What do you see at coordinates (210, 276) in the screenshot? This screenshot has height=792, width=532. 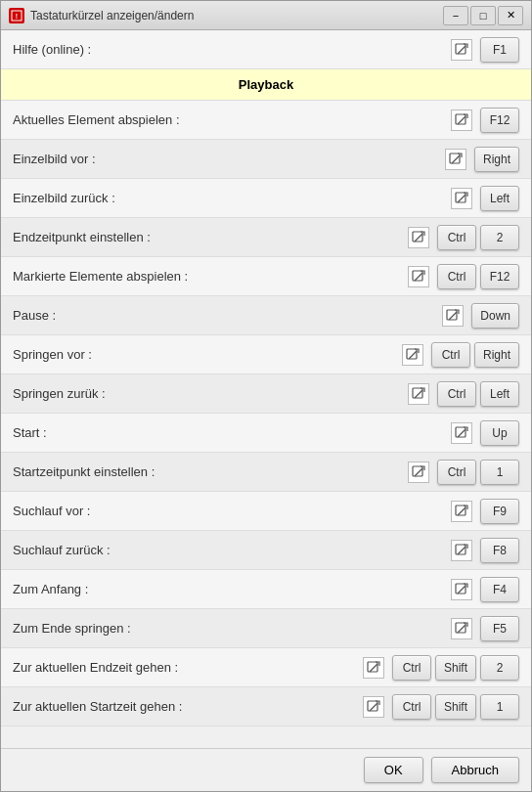 I see `shortcut-label: Markierte Elemente abspielen :` at bounding box center [210, 276].